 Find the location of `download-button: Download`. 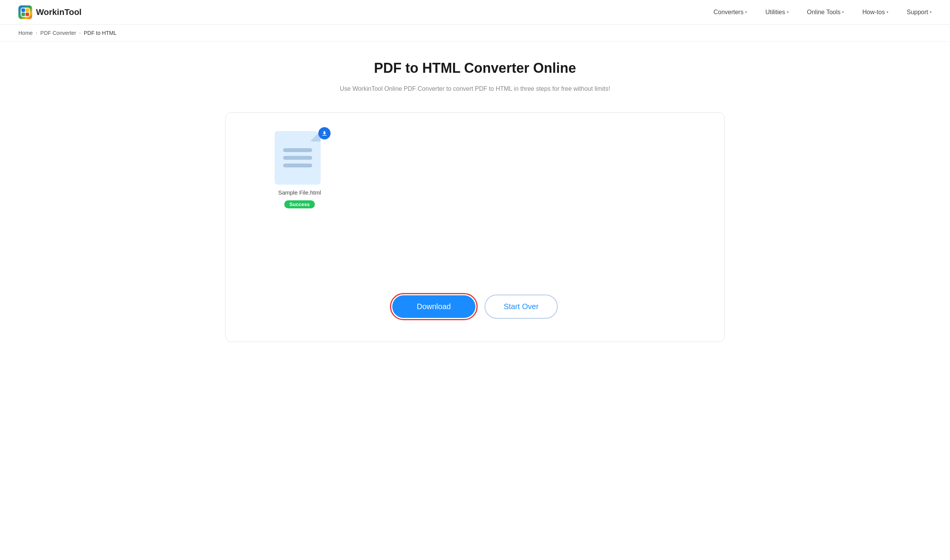

download-button: Download is located at coordinates (434, 306).